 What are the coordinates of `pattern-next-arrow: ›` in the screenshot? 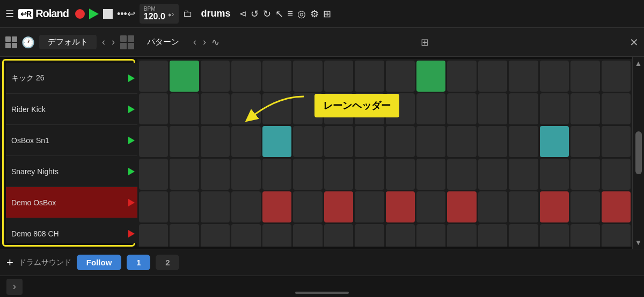 It's located at (204, 42).